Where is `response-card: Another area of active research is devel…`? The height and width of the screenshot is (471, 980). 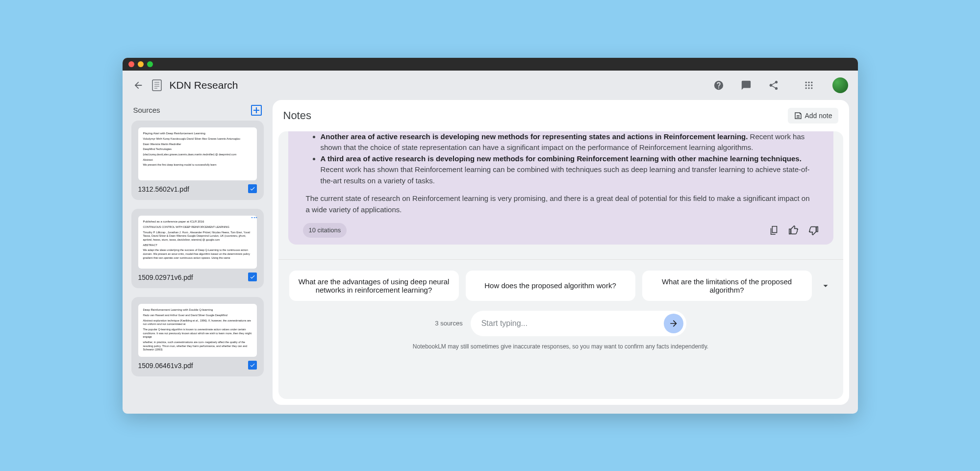
response-card: Another area of active research is devel… is located at coordinates (561, 188).